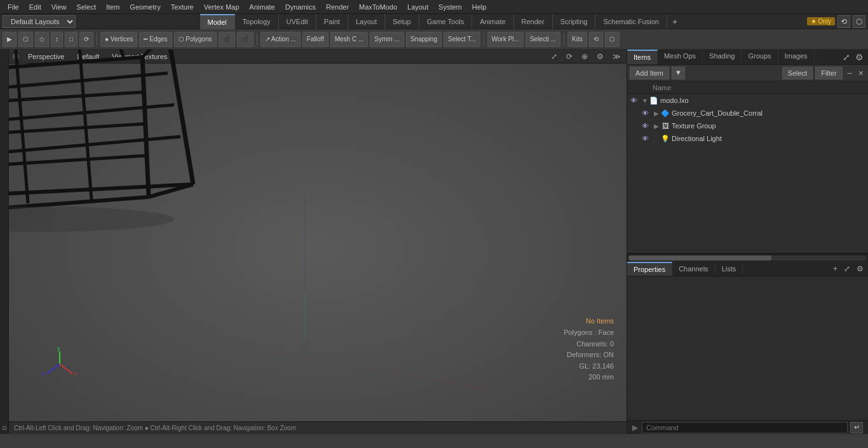 Image resolution: width=868 pixels, height=448 pixels. I want to click on tree-expand-cart: ▶, so click(656, 113).